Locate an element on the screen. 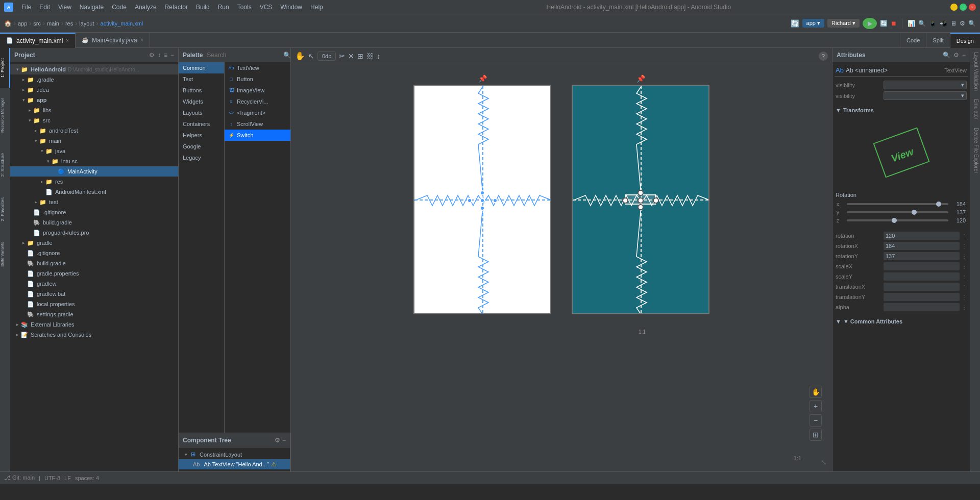 This screenshot has width=980, height=500. attr-scalex-overflow: ⋮ is located at coordinates (964, 266).